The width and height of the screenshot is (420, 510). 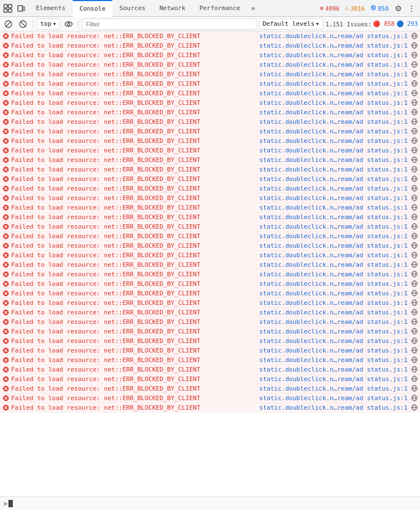 What do you see at coordinates (355, 8) in the screenshot?
I see `warning-count-badge: ⚠ 3016` at bounding box center [355, 8].